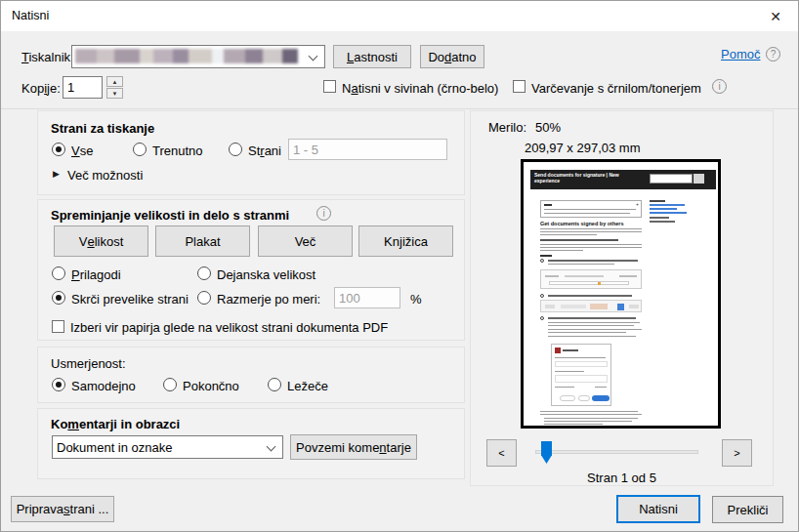  What do you see at coordinates (324, 213) in the screenshot?
I see `sizing-info-icon: i` at bounding box center [324, 213].